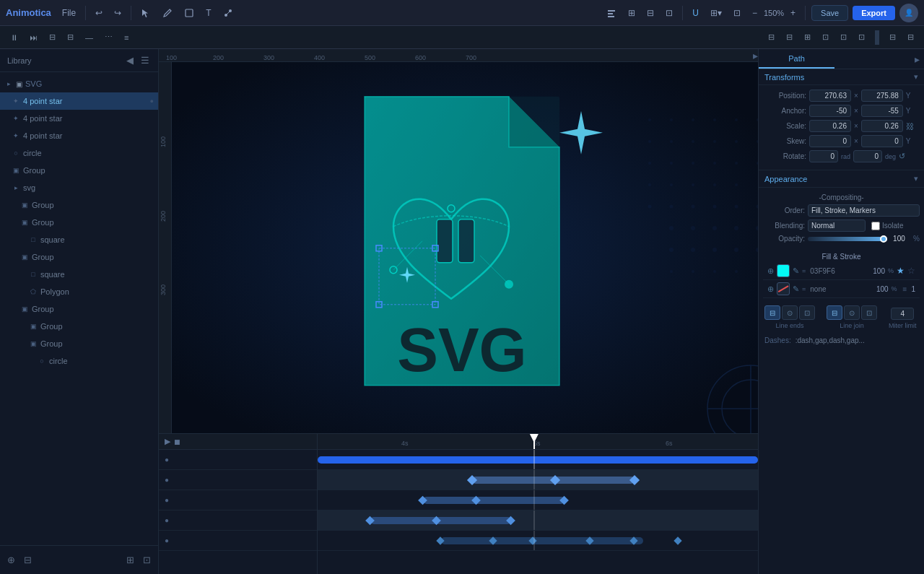  What do you see at coordinates (830, 126) in the screenshot?
I see `scale-x-input` at bounding box center [830, 126].